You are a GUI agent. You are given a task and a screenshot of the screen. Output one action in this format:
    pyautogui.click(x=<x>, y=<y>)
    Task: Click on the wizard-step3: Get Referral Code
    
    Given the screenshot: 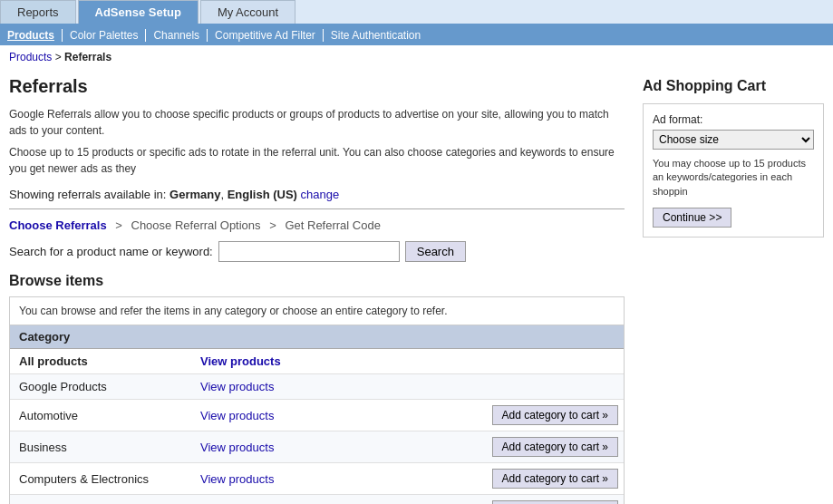 What is the action you would take?
    pyautogui.click(x=333, y=225)
    